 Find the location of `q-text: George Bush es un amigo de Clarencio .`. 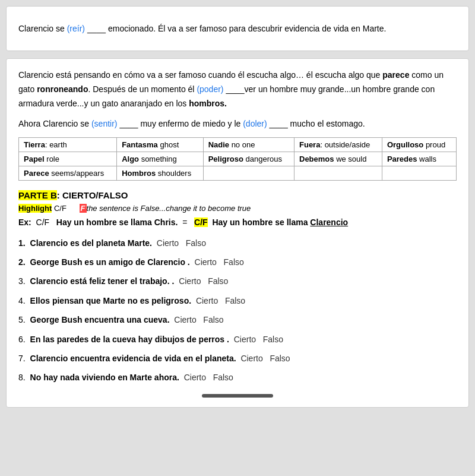

q-text: George Bush es un amigo de Clarencio . is located at coordinates (110, 262).